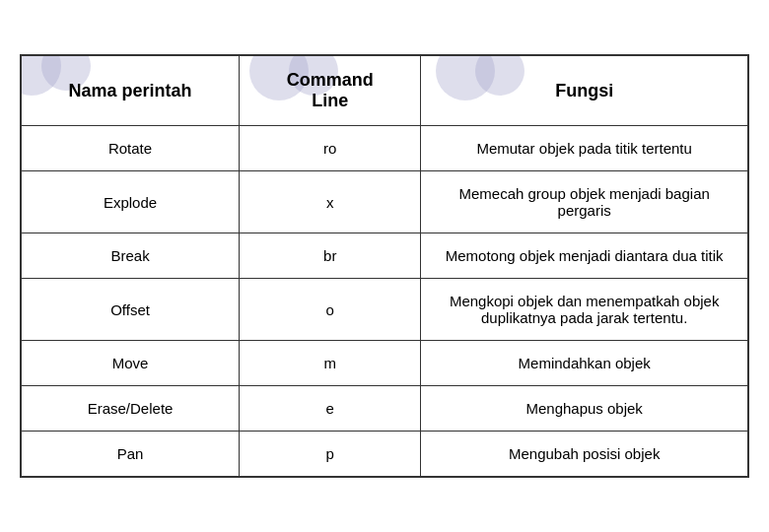 Image resolution: width=769 pixels, height=532 pixels. I want to click on header-nama: Nama perintah, so click(130, 91).